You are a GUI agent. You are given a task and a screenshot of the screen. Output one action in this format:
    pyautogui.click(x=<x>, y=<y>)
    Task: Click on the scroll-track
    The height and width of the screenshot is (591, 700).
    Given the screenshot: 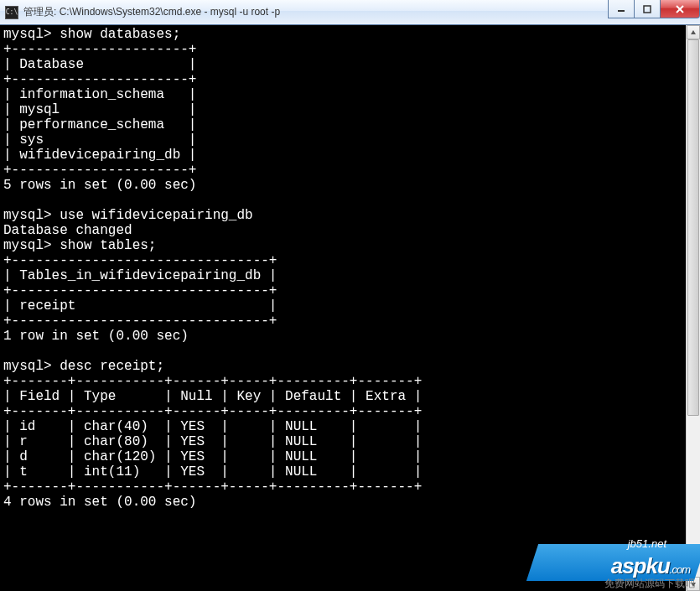 What is the action you would take?
    pyautogui.click(x=693, y=308)
    